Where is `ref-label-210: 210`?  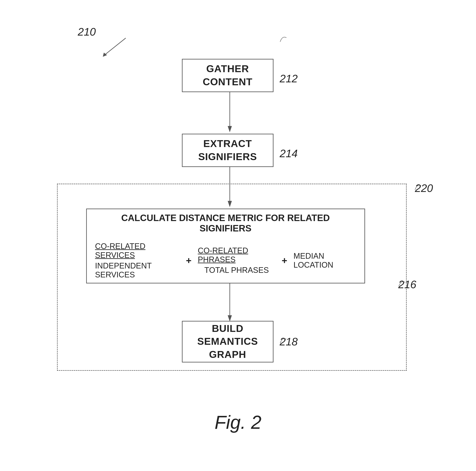 ref-label-210: 210 is located at coordinates (87, 32).